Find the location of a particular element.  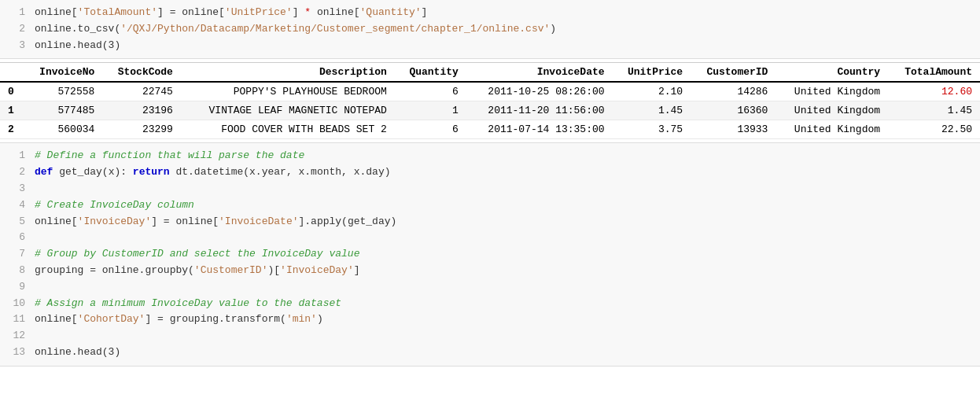

code-token: (x): is located at coordinates (118, 171).